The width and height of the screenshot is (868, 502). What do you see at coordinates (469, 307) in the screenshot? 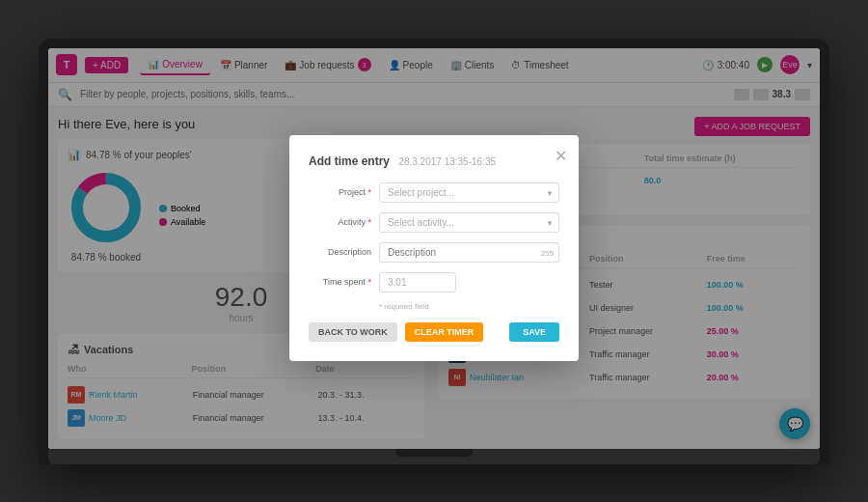
I see `required-note: * required field` at bounding box center [469, 307].